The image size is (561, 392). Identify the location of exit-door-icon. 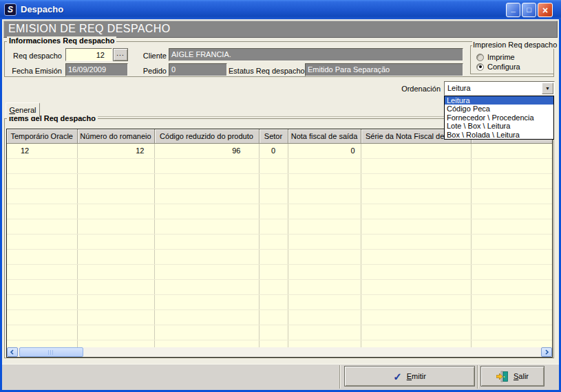
(502, 377).